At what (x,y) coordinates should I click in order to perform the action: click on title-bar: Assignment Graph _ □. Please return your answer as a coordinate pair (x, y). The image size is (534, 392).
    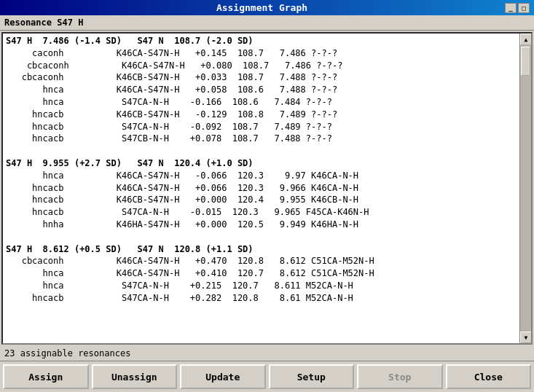
    Looking at the image, I should click on (267, 7).